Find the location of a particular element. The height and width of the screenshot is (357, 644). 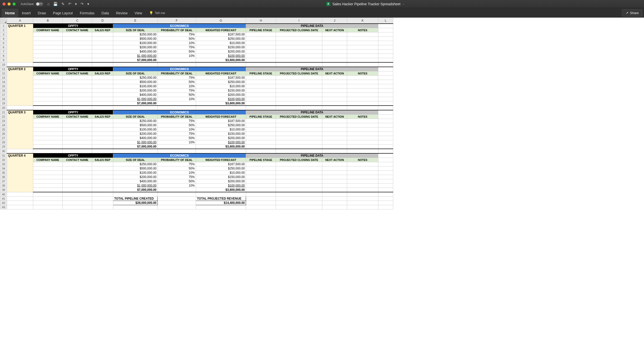

minimize-window-button is located at coordinates (9, 4).